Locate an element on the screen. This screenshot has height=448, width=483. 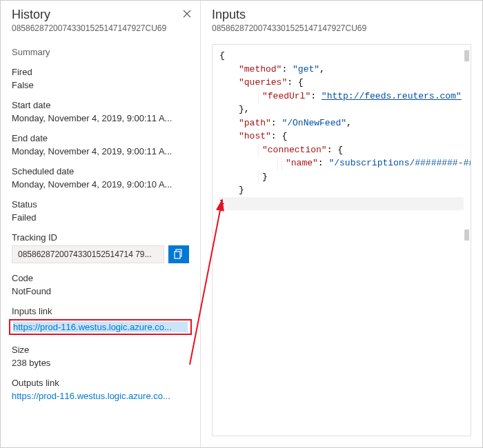
summary-heading: Summary is located at coordinates (101, 52).